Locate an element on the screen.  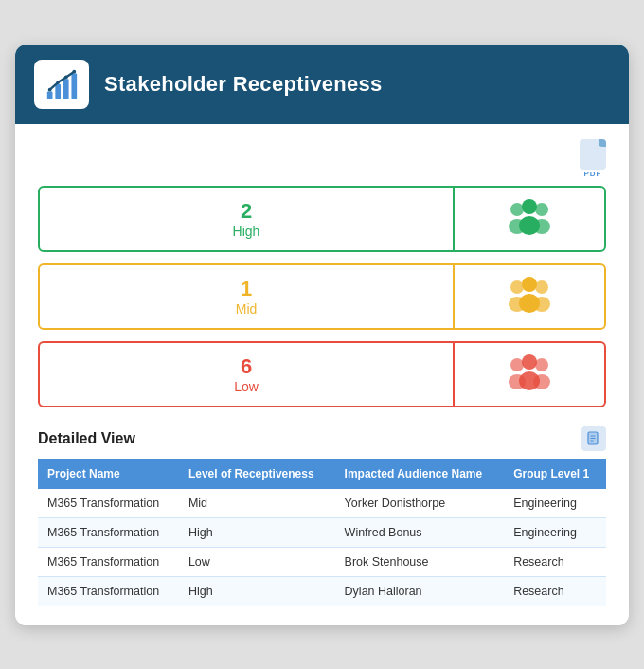
rec-right-high is located at coordinates (528, 219).